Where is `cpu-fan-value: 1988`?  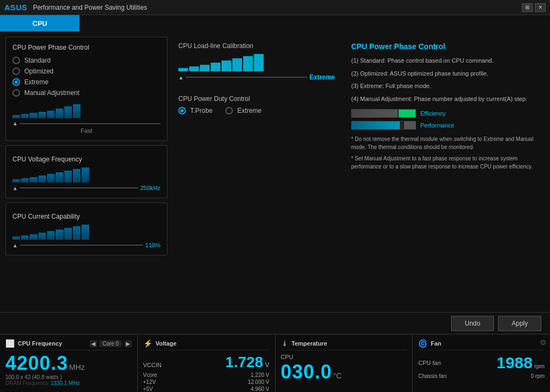 cpu-fan-value: 1988 is located at coordinates (514, 363).